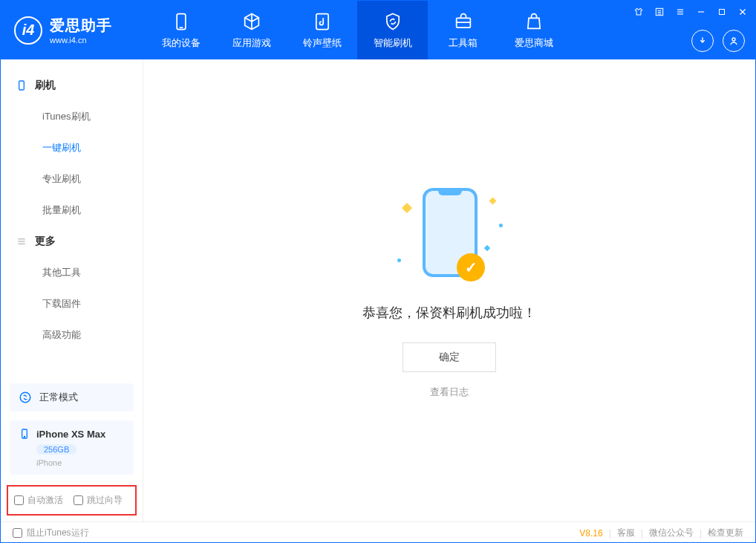  What do you see at coordinates (181, 43) in the screenshot?
I see `tab-label: 我的设备` at bounding box center [181, 43].